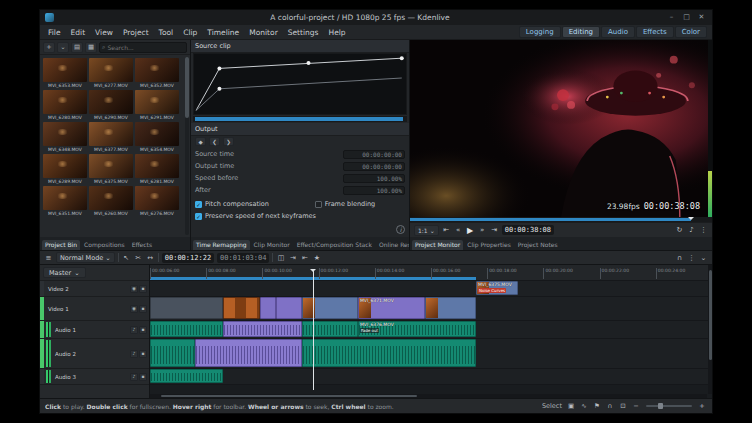  Describe the element at coordinates (489, 245) in the screenshot. I see `tab-clip-properties: Clip Properties` at that location.